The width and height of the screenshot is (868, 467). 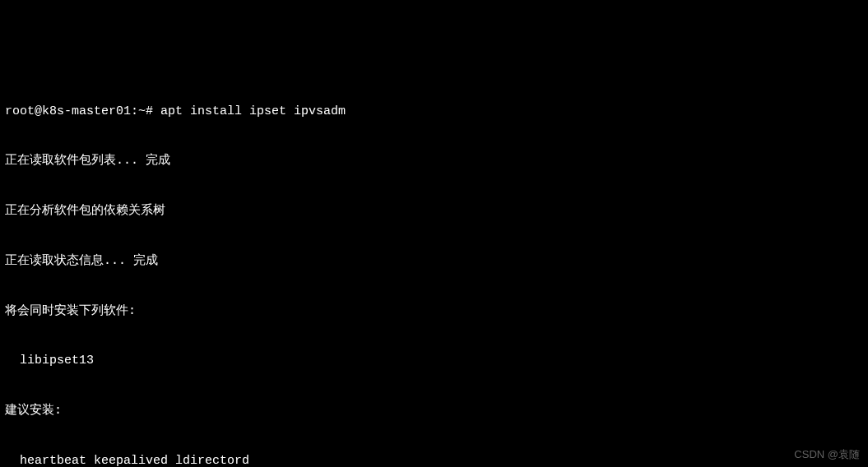 What do you see at coordinates (827, 455) in the screenshot?
I see `watermark-text: CSDN @袁随` at bounding box center [827, 455].